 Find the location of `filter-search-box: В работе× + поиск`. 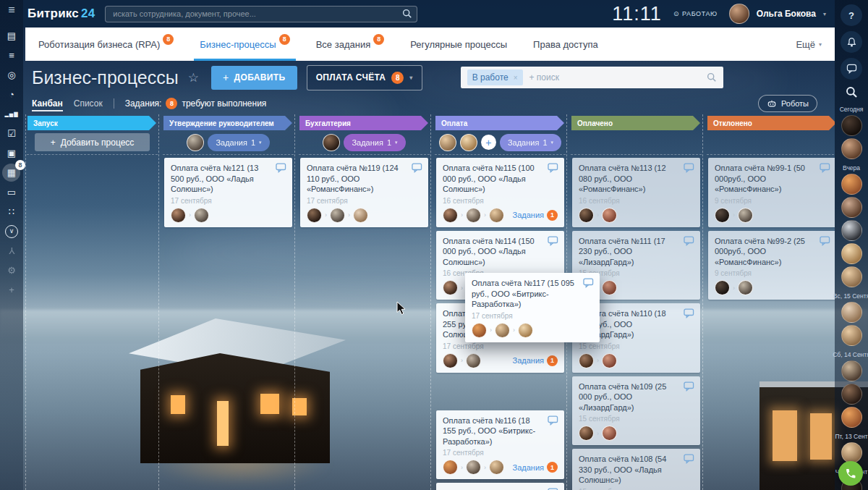

filter-search-box: В работе× + поиск is located at coordinates (592, 77).